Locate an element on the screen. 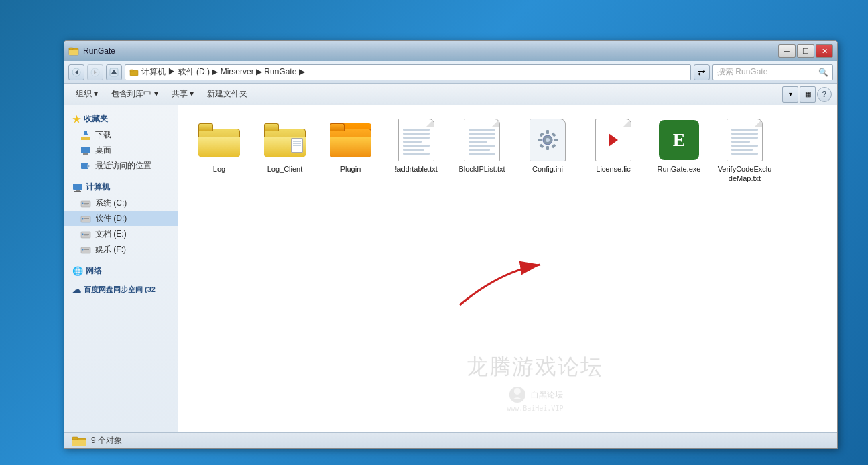 This screenshot has height=465, width=868. watermark-logo is located at coordinates (517, 395).